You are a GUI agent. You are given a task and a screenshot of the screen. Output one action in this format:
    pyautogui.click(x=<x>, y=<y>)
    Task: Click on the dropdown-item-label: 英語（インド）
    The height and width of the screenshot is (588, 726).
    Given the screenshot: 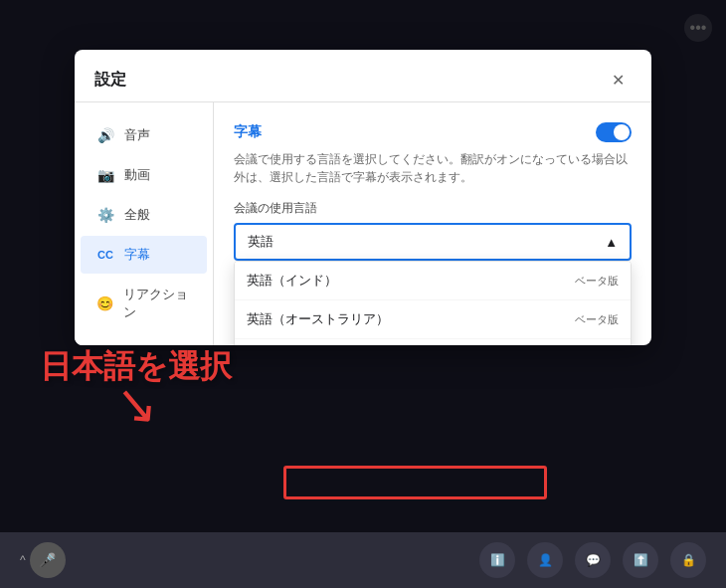 What is the action you would take?
    pyautogui.click(x=292, y=281)
    